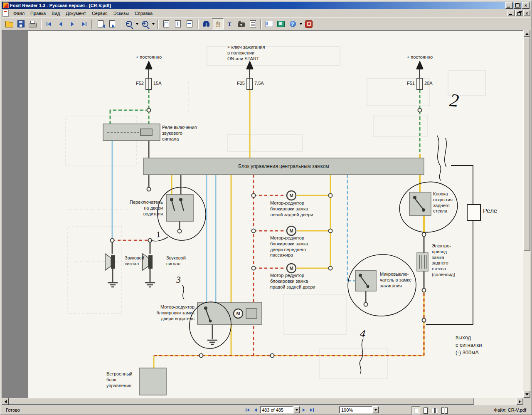 This screenshot has height=415, width=532. I want to click on binoculars-icon, so click(204, 25).